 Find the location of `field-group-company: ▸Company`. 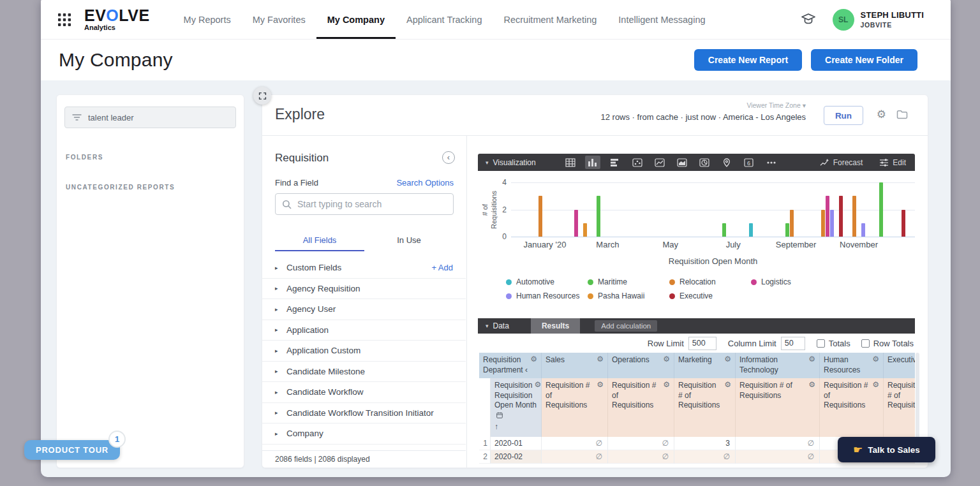

field-group-company: ▸Company is located at coordinates (364, 434).